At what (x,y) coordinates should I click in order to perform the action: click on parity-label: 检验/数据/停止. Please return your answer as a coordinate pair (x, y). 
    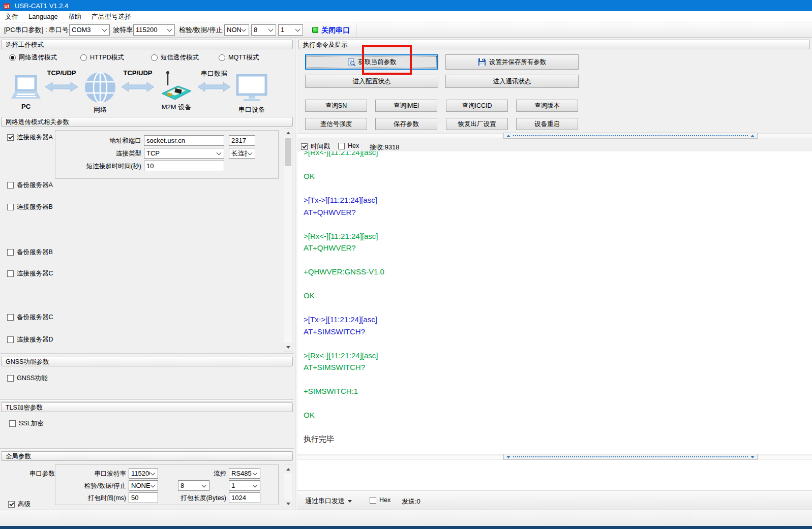
    Looking at the image, I should click on (200, 30).